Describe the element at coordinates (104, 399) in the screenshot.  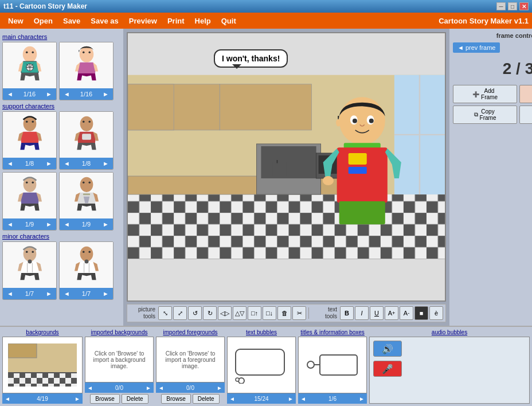
I see `imported-bg-browse: Browse` at that location.